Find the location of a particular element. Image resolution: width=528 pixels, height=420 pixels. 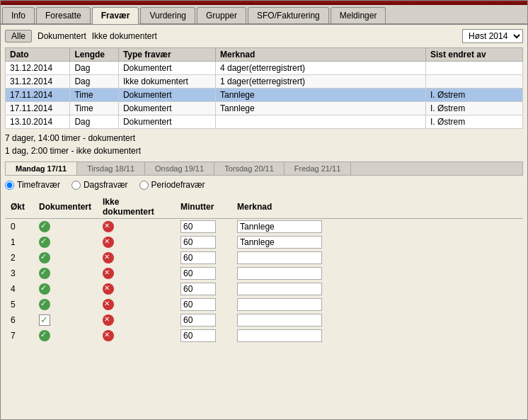

filter-row: Alle Dokumentert Ikke dokumentert Høst 2… is located at coordinates (264, 36).